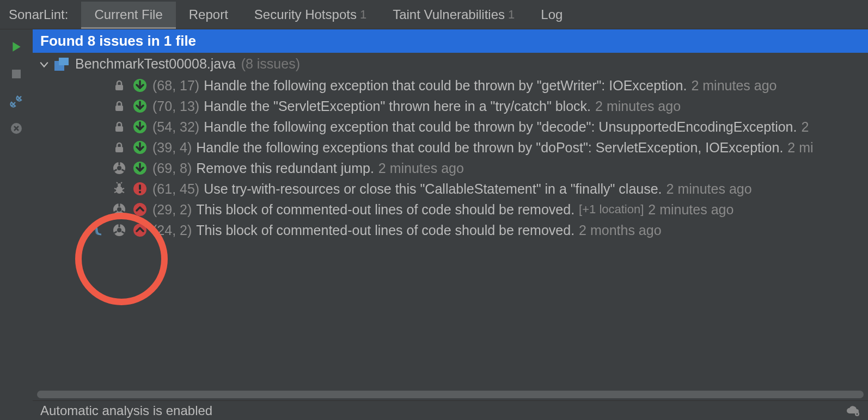 This screenshot has width=868, height=420. I want to click on issue-location: (38, 4), so click(172, 169).